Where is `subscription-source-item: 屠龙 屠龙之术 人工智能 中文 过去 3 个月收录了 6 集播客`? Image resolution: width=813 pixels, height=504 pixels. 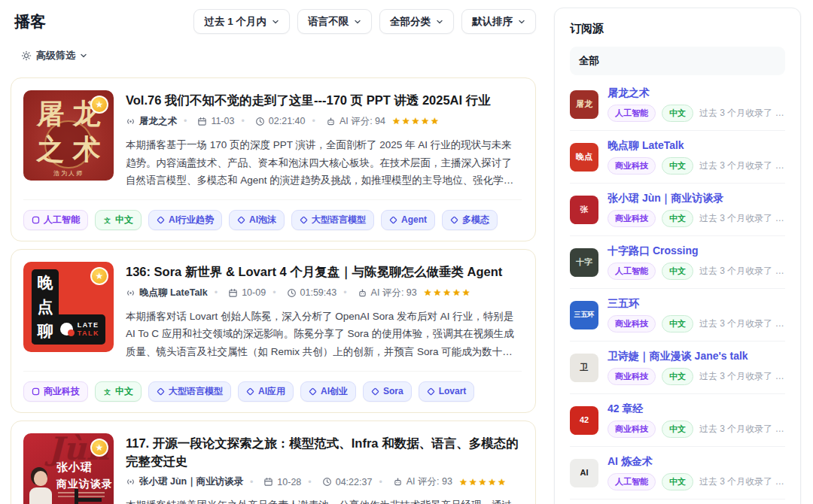
subscription-source-item: 屠龙 屠龙之术 人工智能 中文 过去 3 个月收录了 6 集播客 is located at coordinates (678, 104).